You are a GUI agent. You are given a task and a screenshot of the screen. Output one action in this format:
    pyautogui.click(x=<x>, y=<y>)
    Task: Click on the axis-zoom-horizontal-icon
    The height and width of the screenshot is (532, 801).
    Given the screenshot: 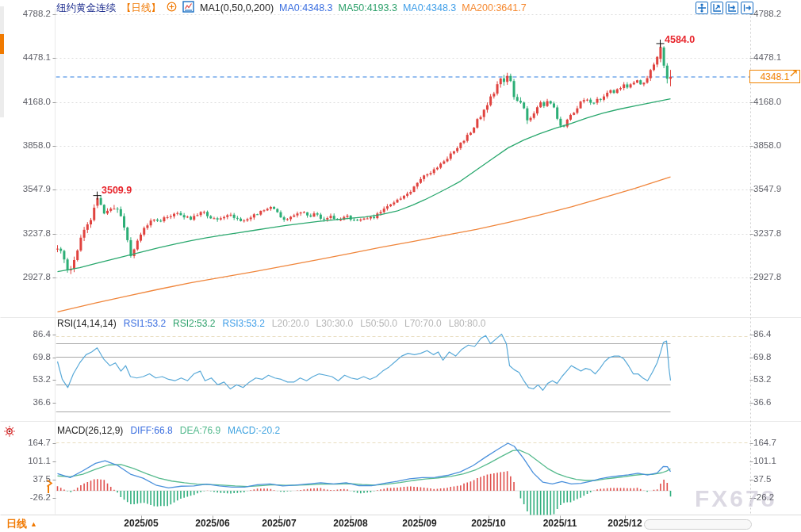 What is the action you would take?
    pyautogui.click(x=732, y=8)
    